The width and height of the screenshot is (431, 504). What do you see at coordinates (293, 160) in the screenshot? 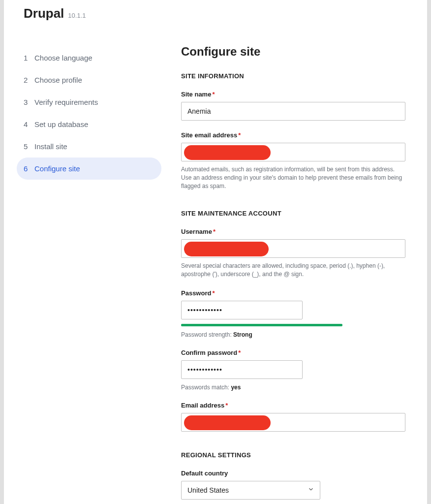
I see `field-site-email: Site email address* Automated emails, su…` at bounding box center [293, 160].